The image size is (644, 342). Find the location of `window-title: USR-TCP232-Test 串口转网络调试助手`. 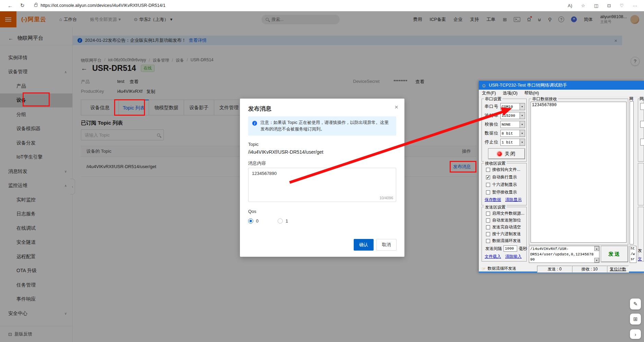

window-title: USR-TCP232-Test 串口转网络调试助手 is located at coordinates (528, 85).